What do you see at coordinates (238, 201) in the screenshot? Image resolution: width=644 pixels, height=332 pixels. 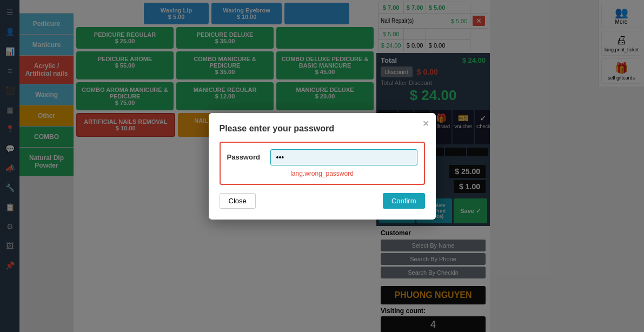 I see `modal-close-button: Close` at bounding box center [238, 201].